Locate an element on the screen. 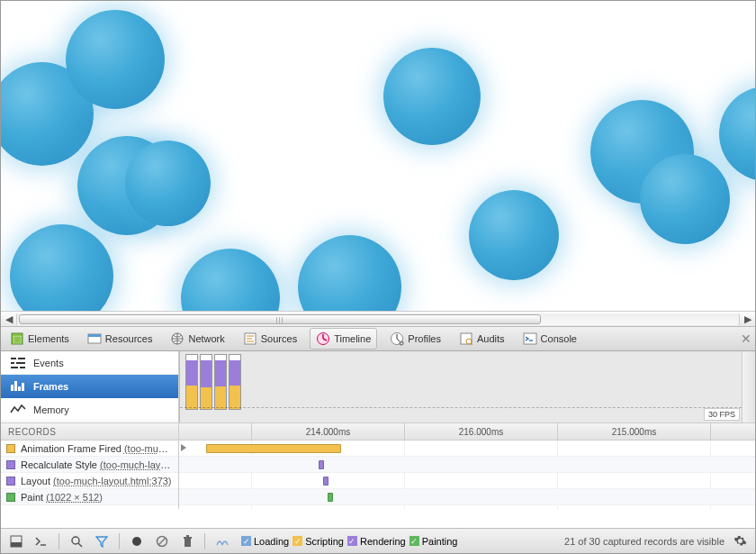 The width and height of the screenshot is (756, 554). sidebar-item-label: Frames is located at coordinates (50, 386).